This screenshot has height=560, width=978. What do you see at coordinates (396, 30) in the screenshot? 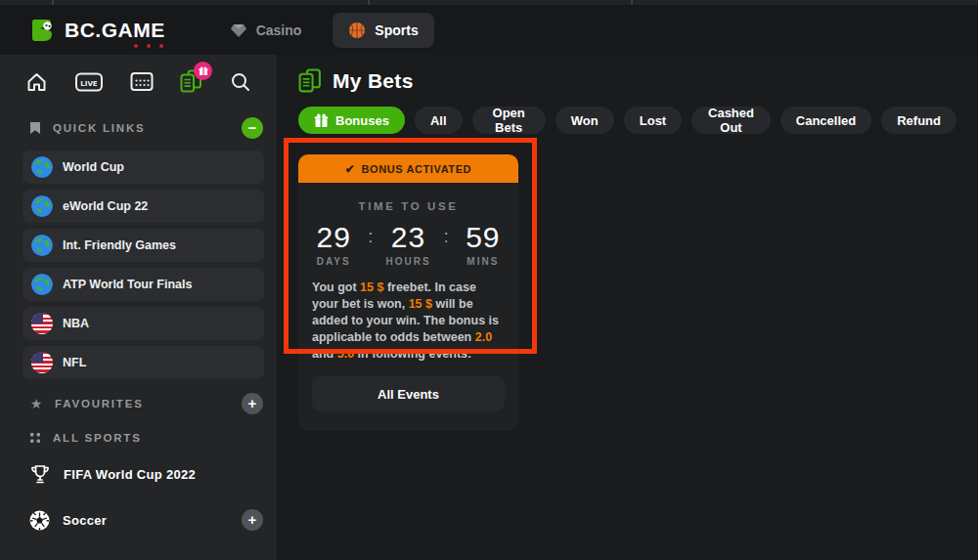
I see `nav-sports-label: Sports` at bounding box center [396, 30].